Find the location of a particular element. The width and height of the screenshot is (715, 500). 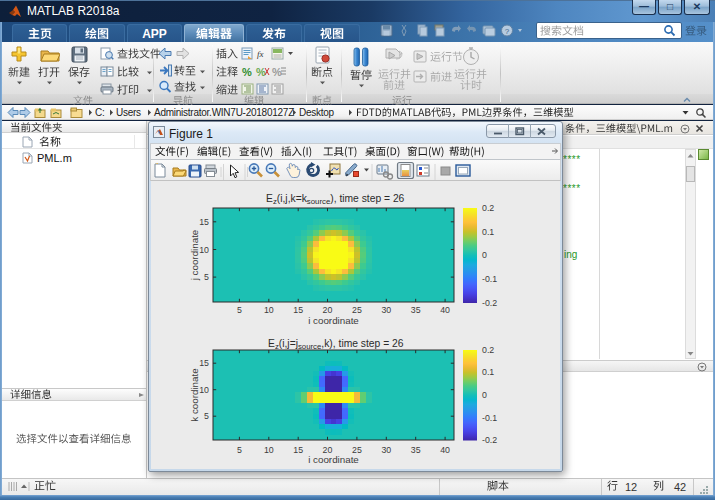

svg-text: 20 is located at coordinates (328, 310).